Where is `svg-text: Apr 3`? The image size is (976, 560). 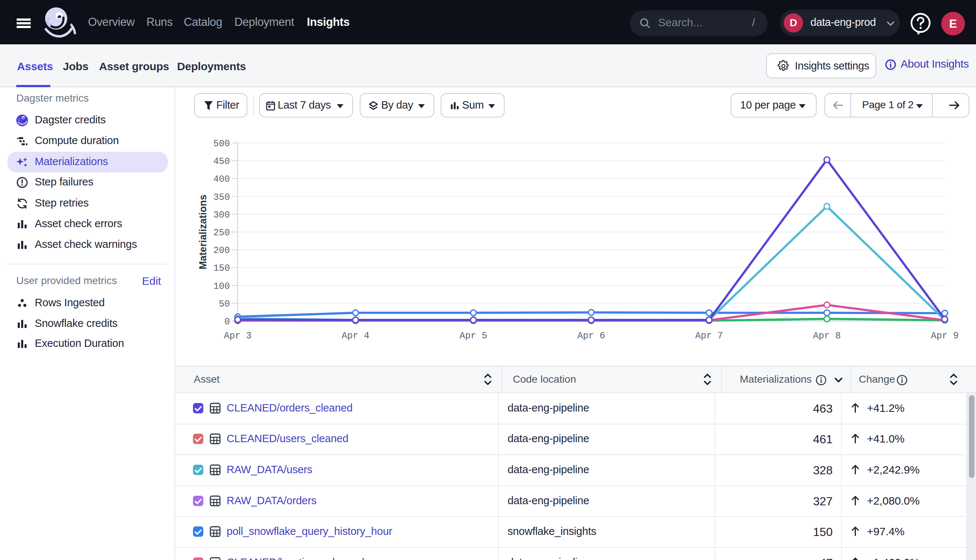
svg-text: Apr 3 is located at coordinates (237, 336).